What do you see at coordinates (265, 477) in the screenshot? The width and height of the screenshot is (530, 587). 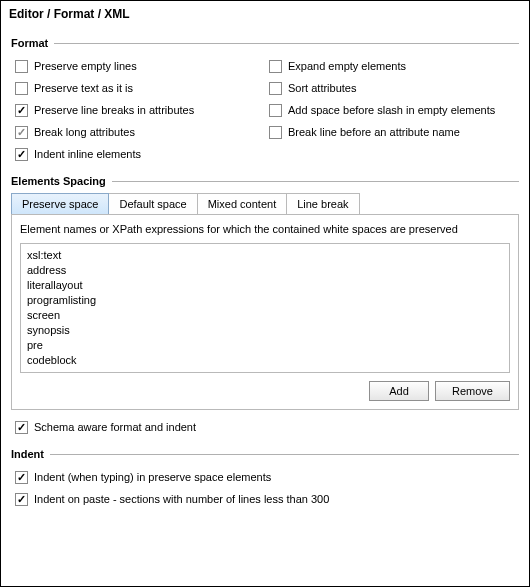 I see `indent-when-typing-row: Indent (when typing) in preserve space e…` at bounding box center [265, 477].